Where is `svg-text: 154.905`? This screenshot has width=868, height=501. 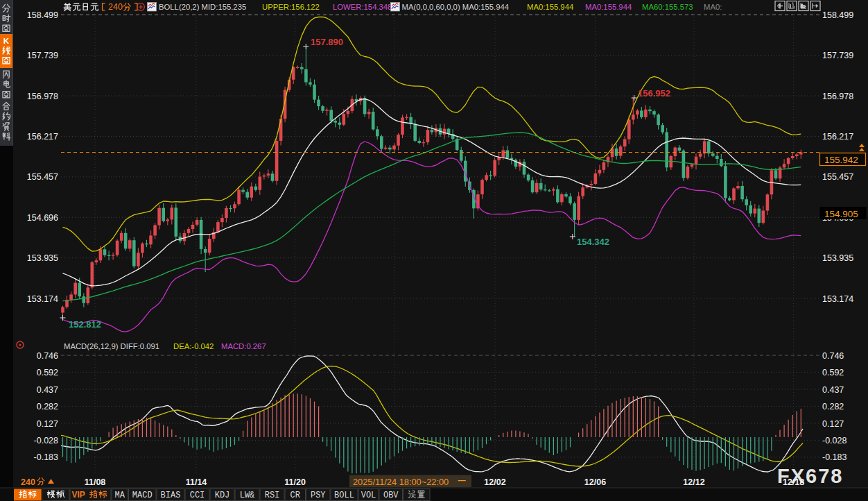 svg-text: 154.905 is located at coordinates (842, 214).